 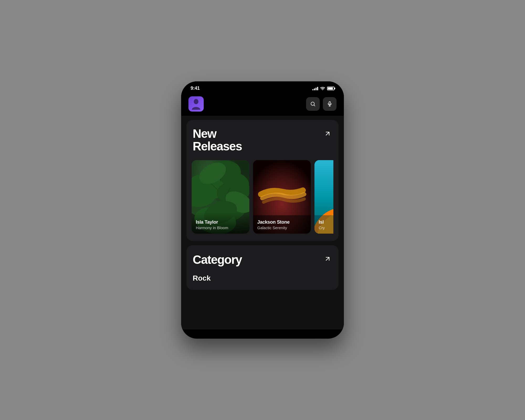 What do you see at coordinates (262, 267) in the screenshot?
I see `category-section: Category Rock` at bounding box center [262, 267].